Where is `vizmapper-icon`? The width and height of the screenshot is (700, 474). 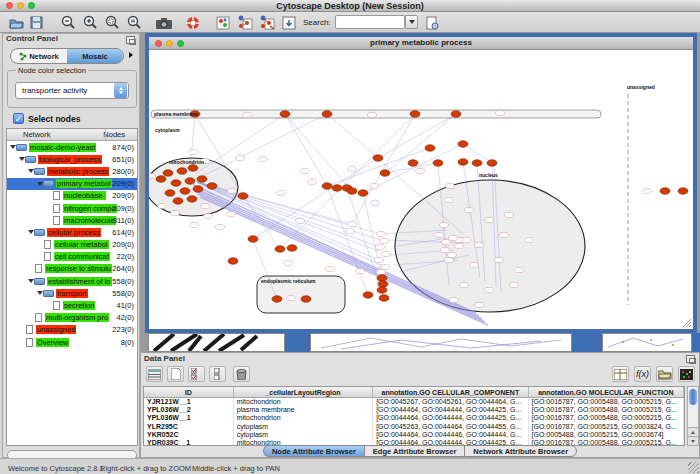 vizmapper-icon is located at coordinates (222, 22).